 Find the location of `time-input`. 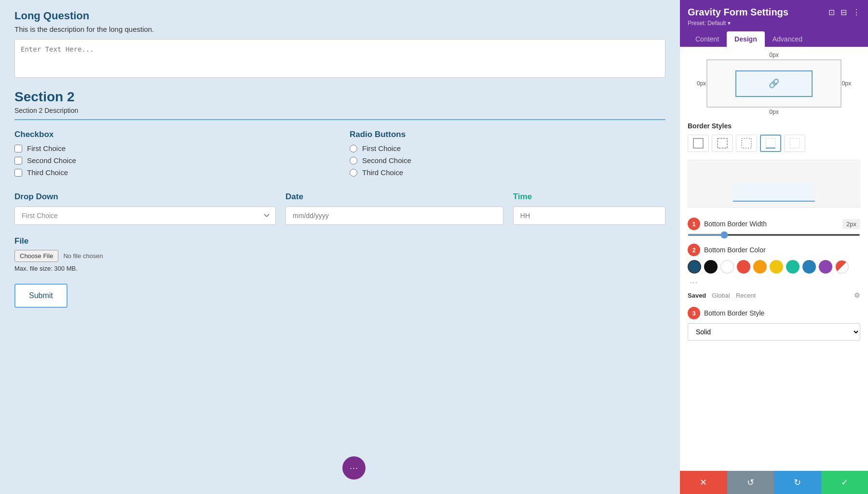

time-input is located at coordinates (589, 216).